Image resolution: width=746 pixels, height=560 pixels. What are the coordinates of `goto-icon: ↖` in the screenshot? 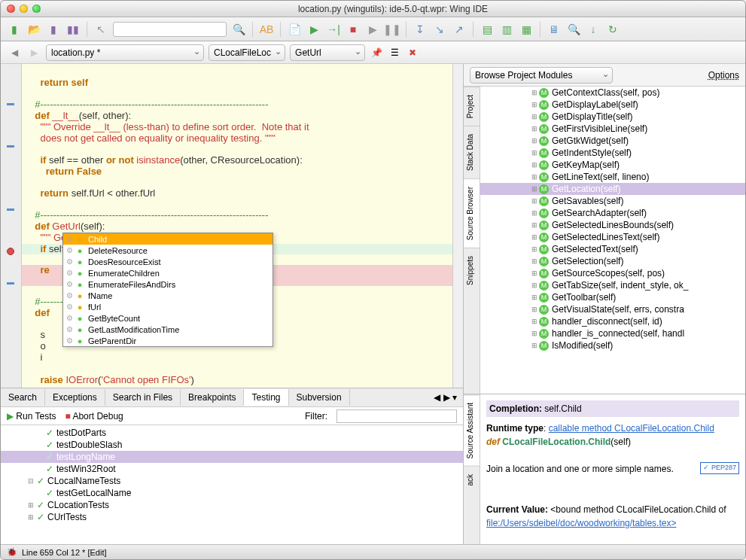 It's located at (101, 29).